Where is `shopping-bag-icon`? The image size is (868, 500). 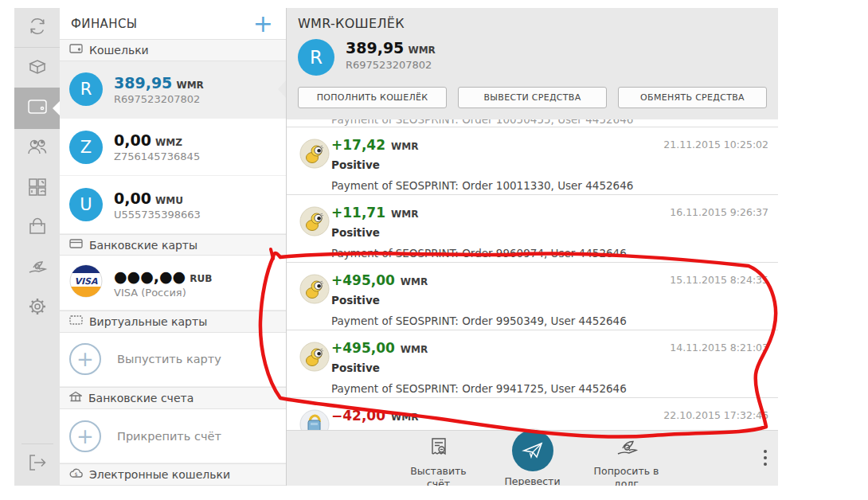
shopping-bag-icon is located at coordinates (37, 229).